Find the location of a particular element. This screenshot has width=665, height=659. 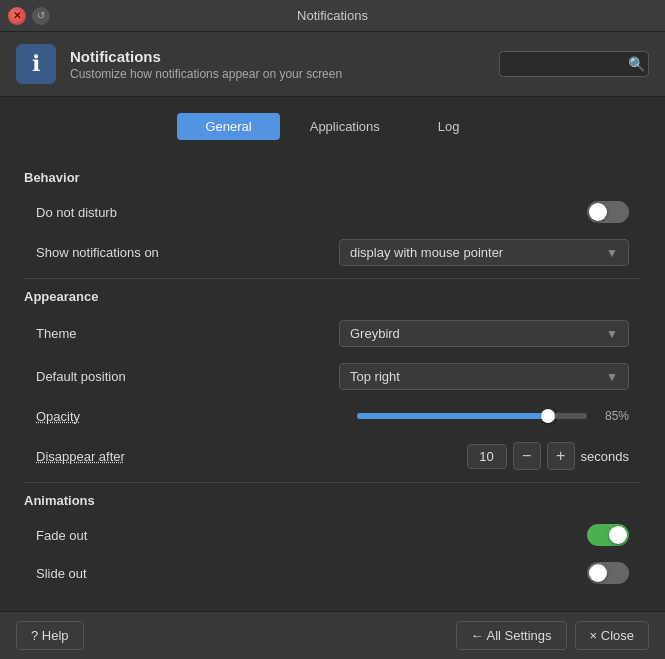

slide-out-label: Slide out is located at coordinates (62, 574).